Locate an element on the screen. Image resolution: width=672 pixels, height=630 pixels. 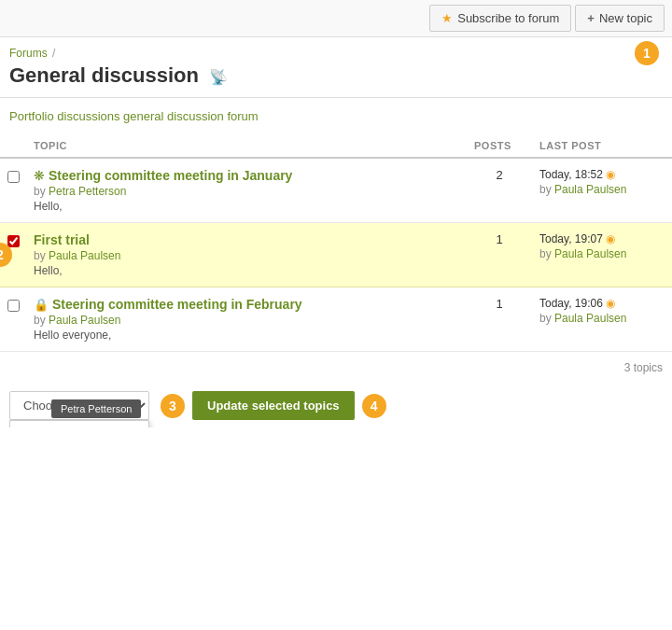
new-topic-button: + New topic is located at coordinates (620, 19).